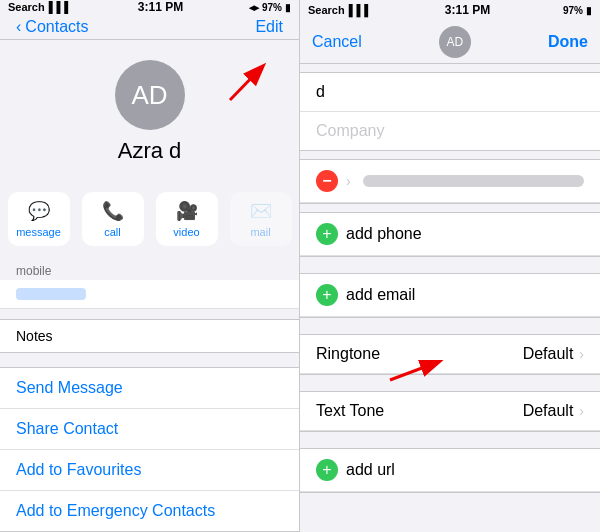 The width and height of the screenshot is (600, 532). What do you see at coordinates (150, 331) in the screenshot?
I see `notes-section: Notes` at bounding box center [150, 331].